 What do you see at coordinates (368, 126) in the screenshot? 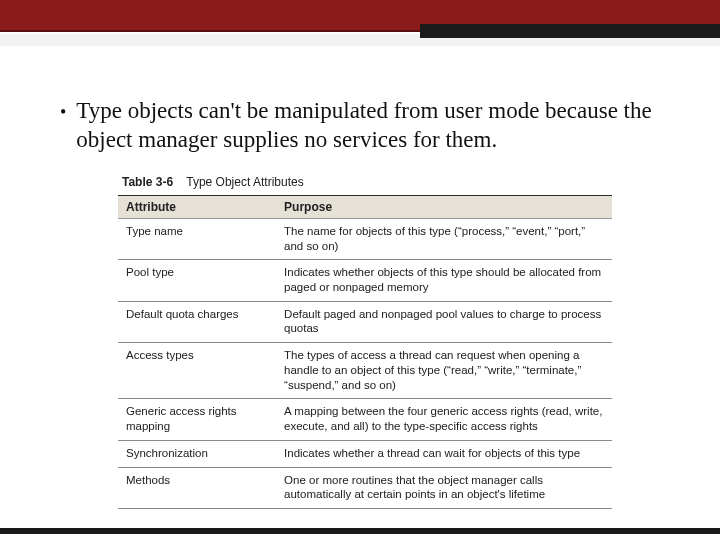
I see `bullet-text: Type objects can't be manipulated from u…` at bounding box center [368, 126].